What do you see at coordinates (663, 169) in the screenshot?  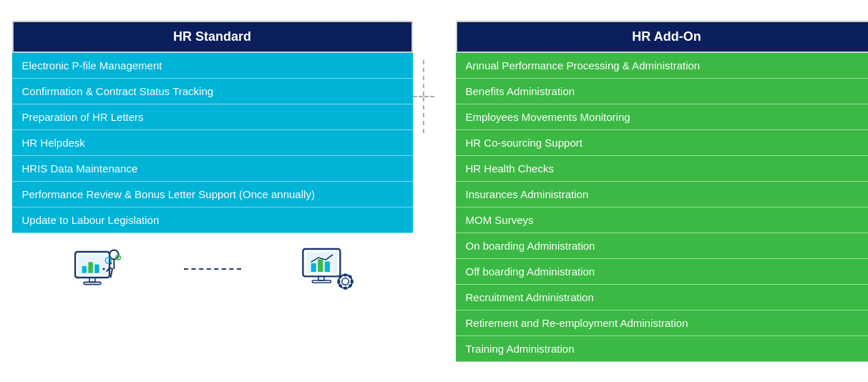 I see `right-list-item: HR Health Checks` at bounding box center [663, 169].